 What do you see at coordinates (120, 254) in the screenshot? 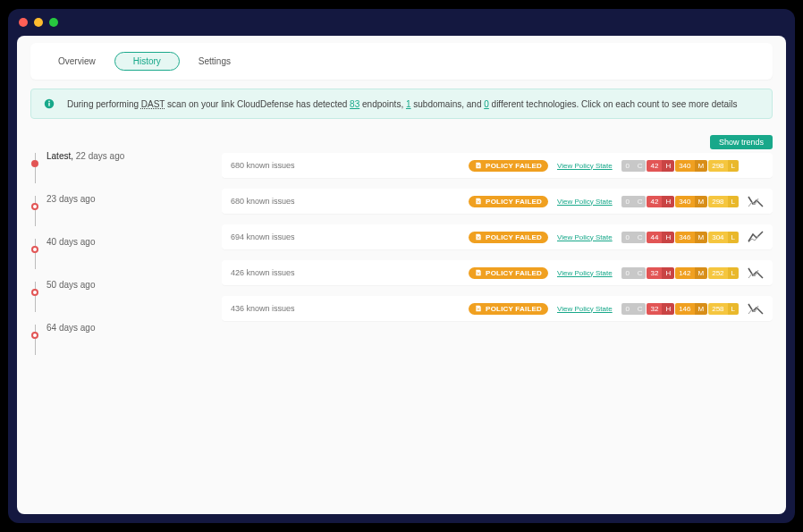
I see `timeline-item: 40 days ago` at bounding box center [120, 254].